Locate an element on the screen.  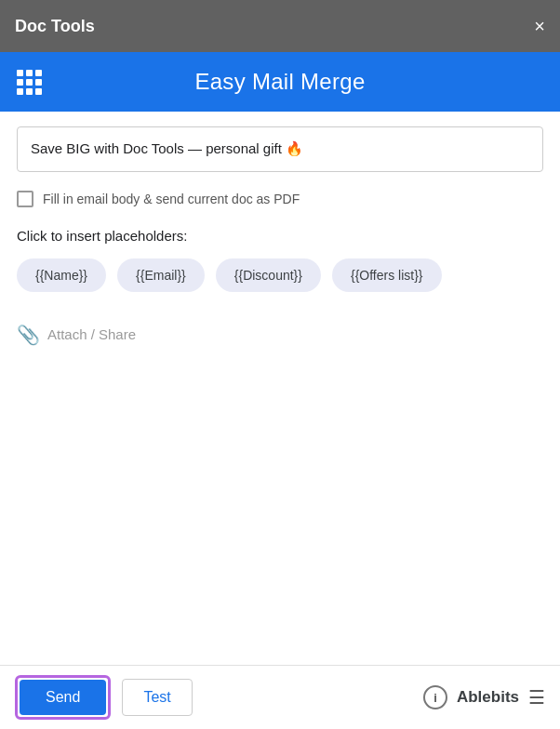
ablebits-info-icon: i is located at coordinates (435, 697).